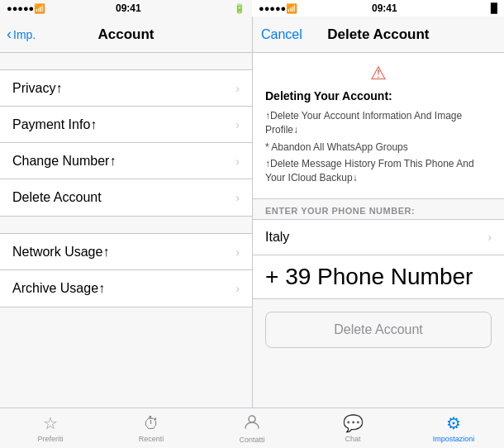 This screenshot has height=448, width=504. What do you see at coordinates (50, 428) in the screenshot?
I see `tab-preferiti: ☆ Preferiti` at bounding box center [50, 428].